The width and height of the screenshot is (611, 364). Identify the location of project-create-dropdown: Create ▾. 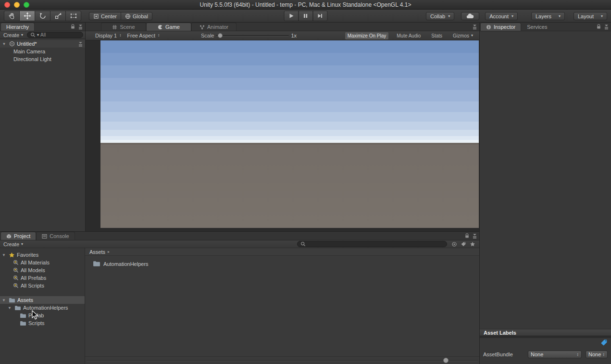
(13, 244).